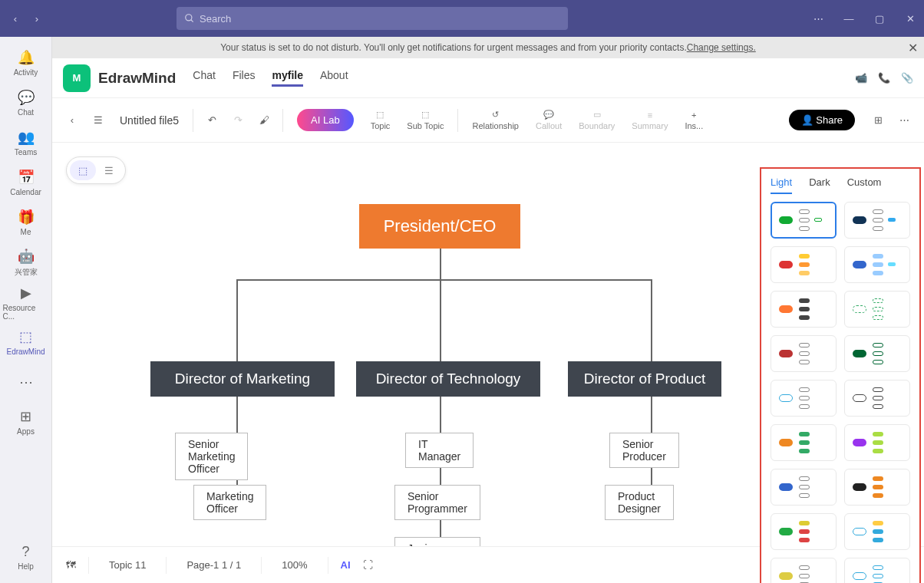  What do you see at coordinates (913, 48) in the screenshot?
I see `banner-close-icon: ✕` at bounding box center [913, 48].